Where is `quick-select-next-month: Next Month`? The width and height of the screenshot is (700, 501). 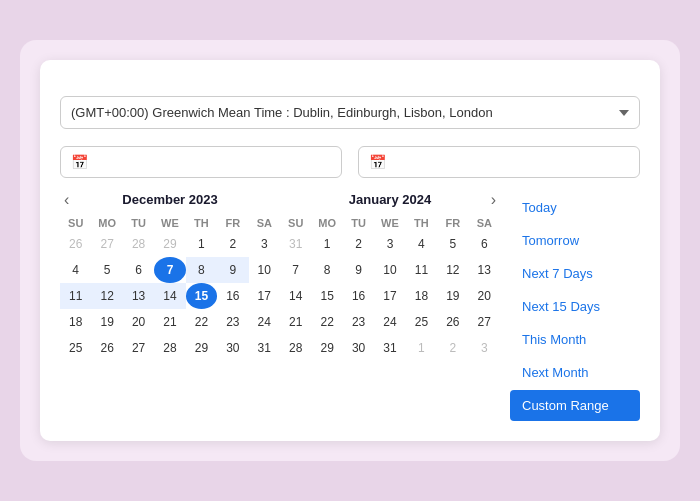 quick-select-next-month: Next Month is located at coordinates (575, 372).